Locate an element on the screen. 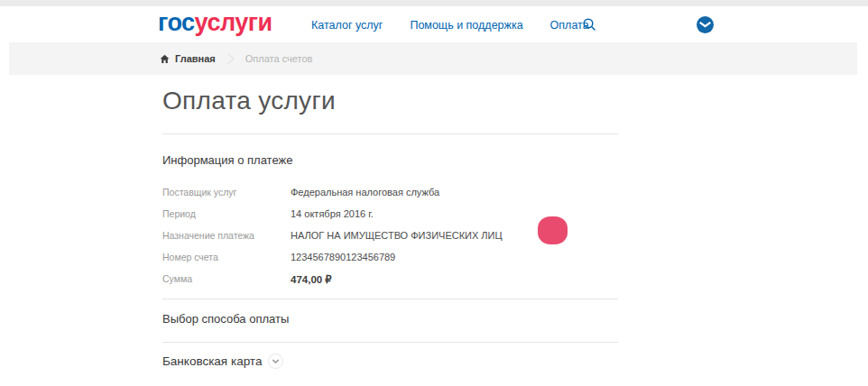  row-value: 1234567890123456789 is located at coordinates (343, 257).